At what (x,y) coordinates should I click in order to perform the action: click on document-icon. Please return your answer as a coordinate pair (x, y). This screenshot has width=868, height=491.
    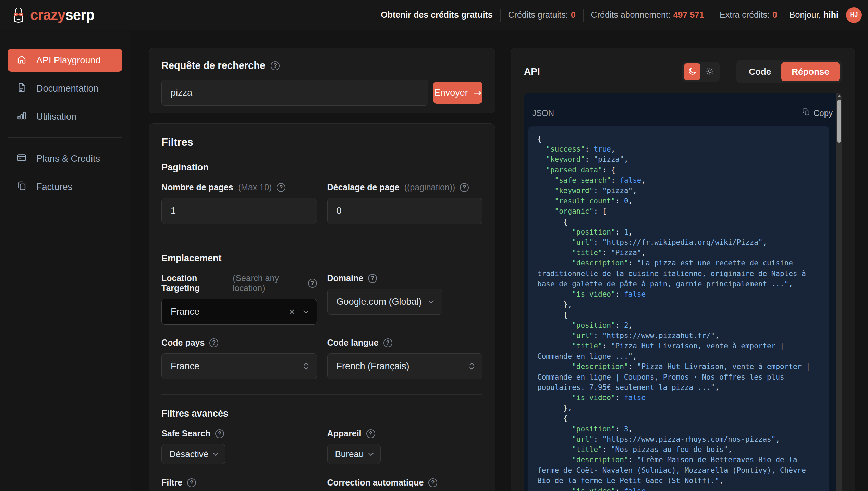
    Looking at the image, I should click on (22, 88).